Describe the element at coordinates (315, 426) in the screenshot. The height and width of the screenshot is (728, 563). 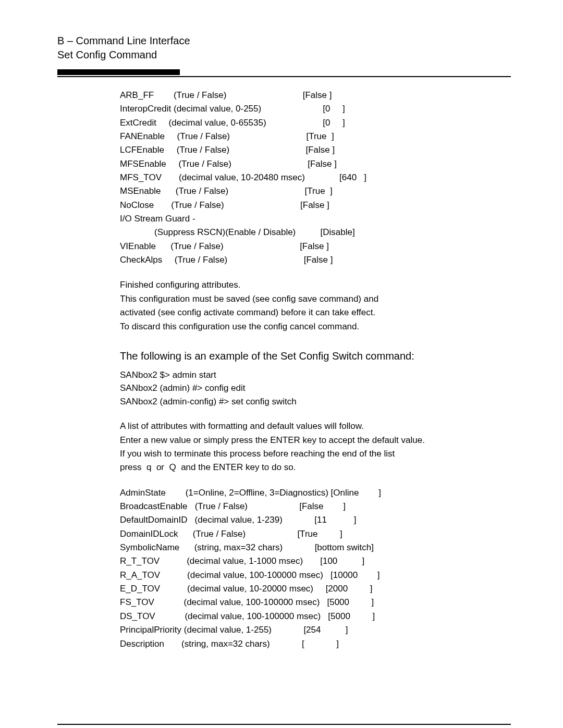
I see `note-line: A list of attributes with formatting and…` at that location.